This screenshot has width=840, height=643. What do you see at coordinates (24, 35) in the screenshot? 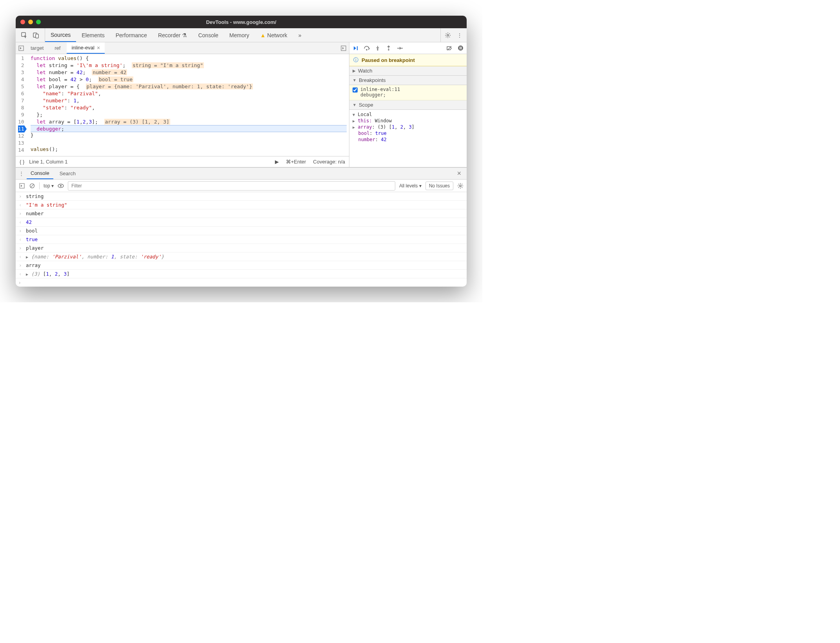
I see `inspect-icon` at bounding box center [24, 35].